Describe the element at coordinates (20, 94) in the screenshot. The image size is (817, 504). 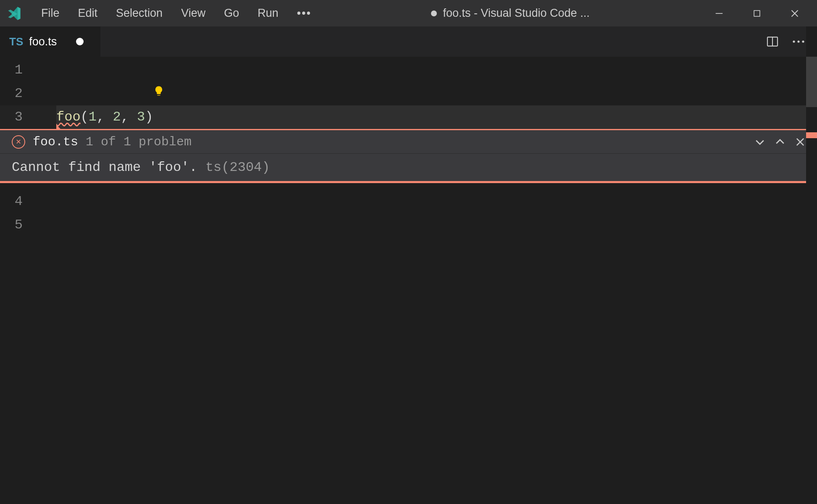
I see `line-number-gutter: 1 2 3` at that location.